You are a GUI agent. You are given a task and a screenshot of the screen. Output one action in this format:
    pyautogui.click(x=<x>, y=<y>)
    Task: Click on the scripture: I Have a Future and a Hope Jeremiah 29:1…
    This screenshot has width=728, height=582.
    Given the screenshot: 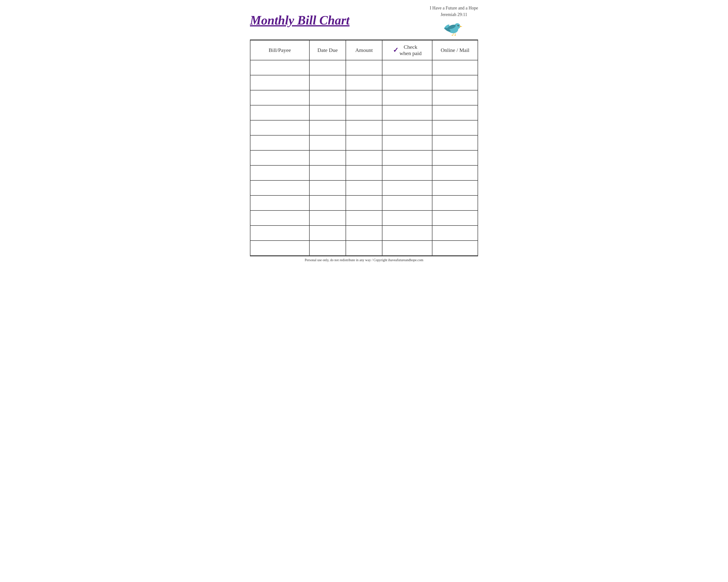 What is the action you would take?
    pyautogui.click(x=454, y=11)
    